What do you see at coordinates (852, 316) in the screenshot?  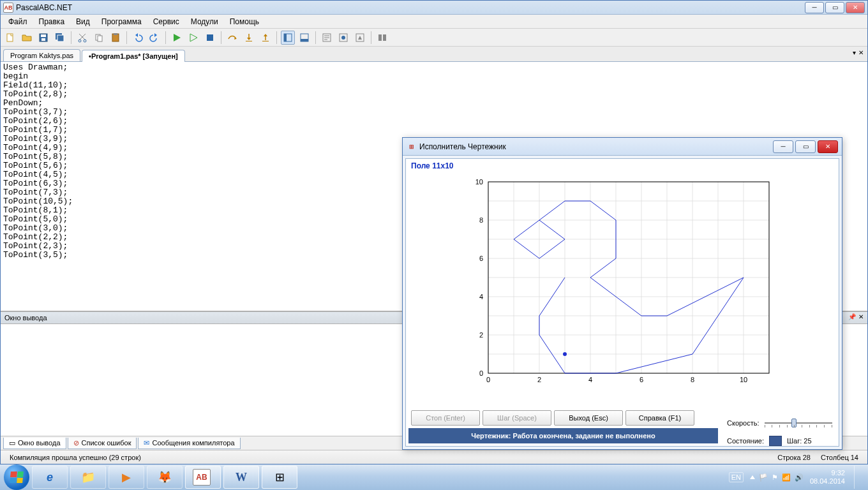 I see `output-pin-icon: 📌` at bounding box center [852, 316].